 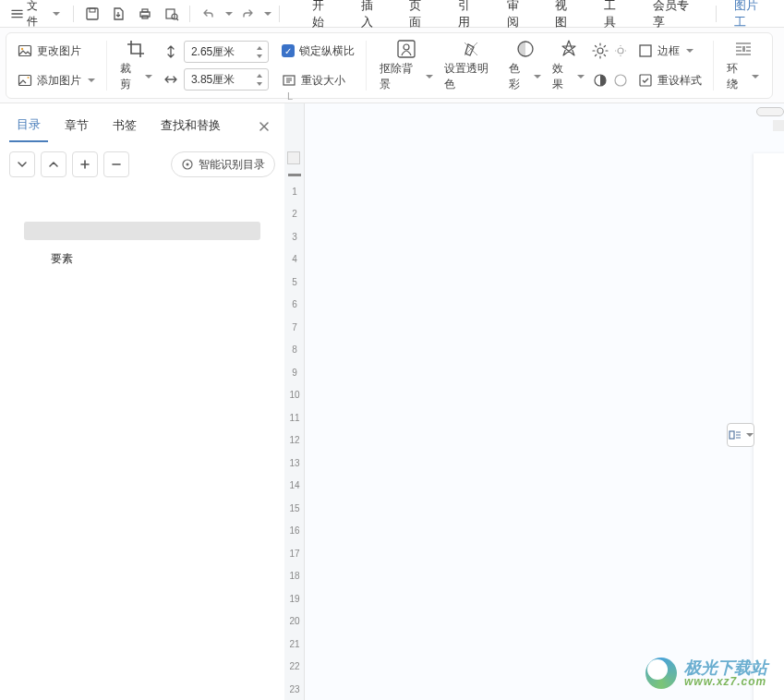 I want to click on chevron-up-icon, so click(x=54, y=164).